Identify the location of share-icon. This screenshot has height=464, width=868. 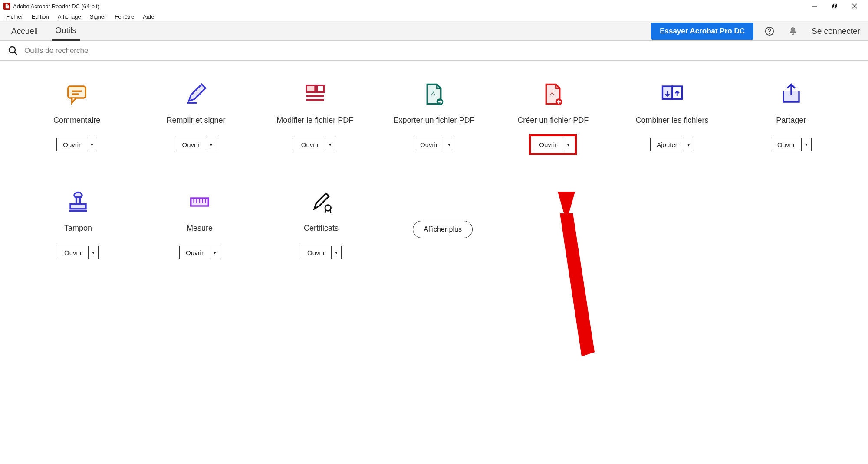
(791, 94).